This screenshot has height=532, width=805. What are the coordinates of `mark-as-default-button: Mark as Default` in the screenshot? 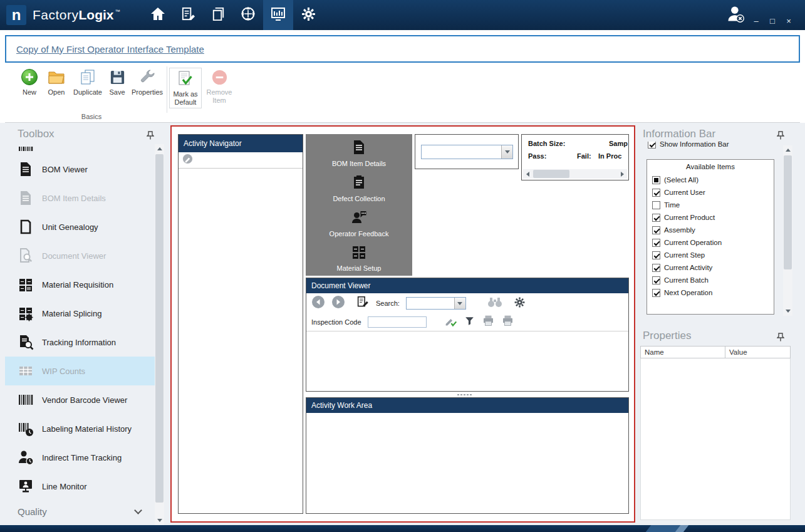 It's located at (185, 88).